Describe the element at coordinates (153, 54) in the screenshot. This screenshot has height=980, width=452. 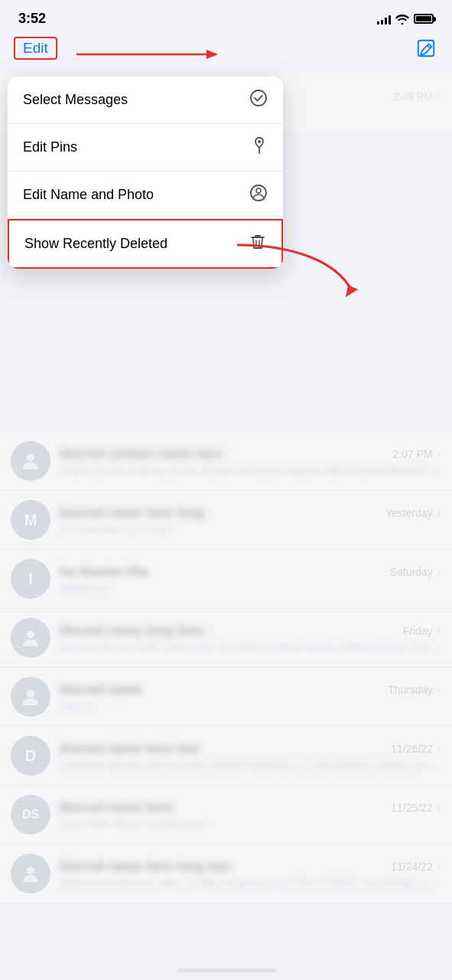
I see `arrow-annotation` at that location.